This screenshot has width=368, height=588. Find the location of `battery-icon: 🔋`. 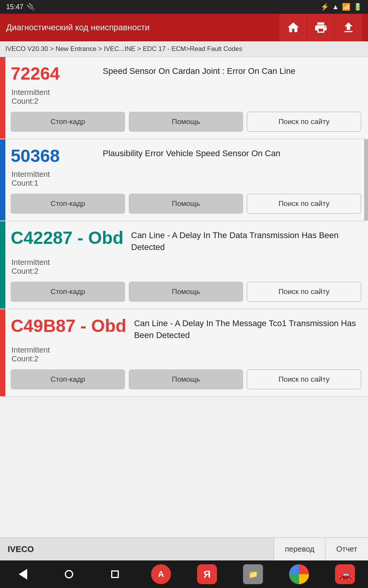

battery-icon: 🔋 is located at coordinates (358, 7).